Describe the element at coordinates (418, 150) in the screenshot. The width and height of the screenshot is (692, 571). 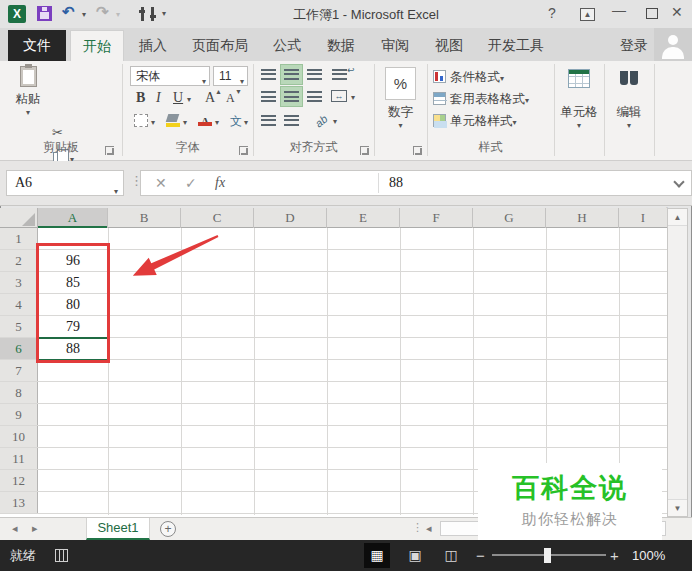
I see `number-dialog-launcher` at that location.